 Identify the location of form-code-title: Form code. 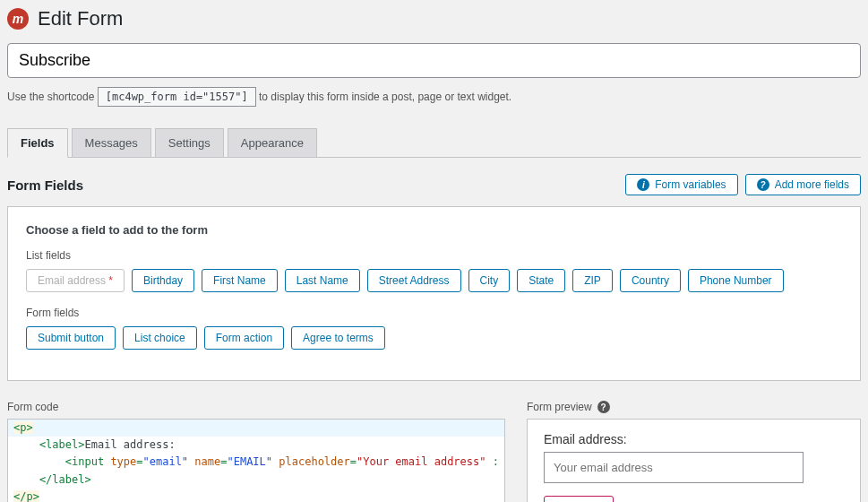
(256, 407).